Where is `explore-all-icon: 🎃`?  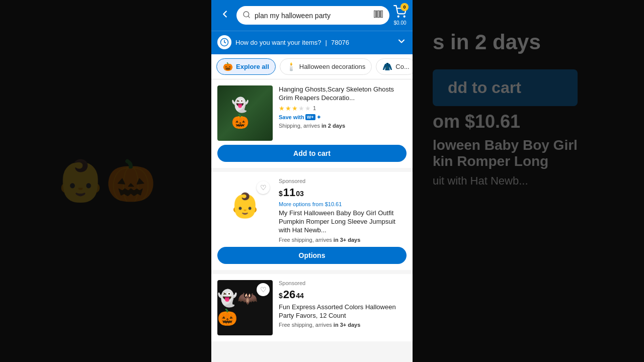
explore-all-icon: 🎃 is located at coordinates (228, 66).